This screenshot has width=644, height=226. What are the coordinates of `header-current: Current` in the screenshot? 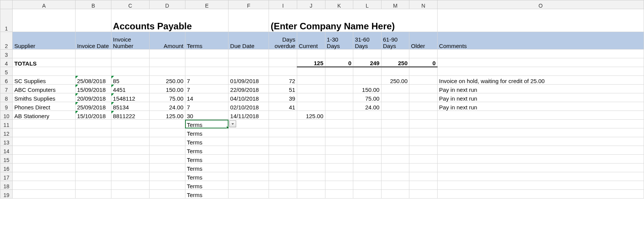 It's located at (311, 41).